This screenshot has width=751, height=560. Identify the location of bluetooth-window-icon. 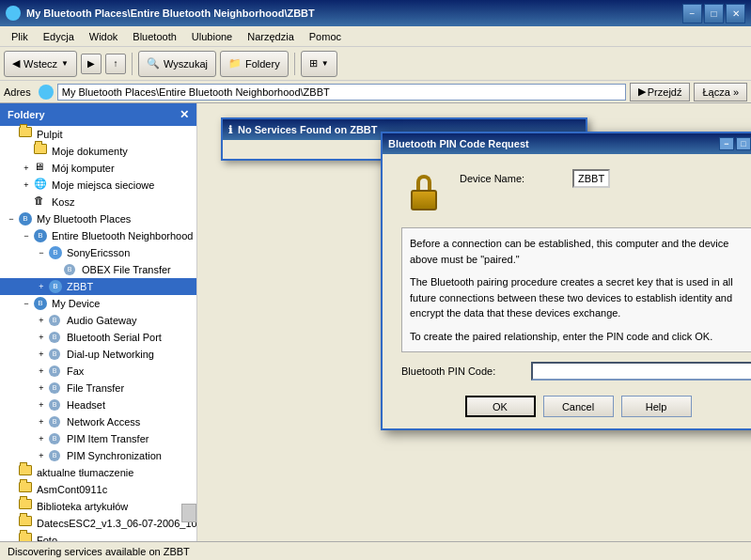
(13, 13).